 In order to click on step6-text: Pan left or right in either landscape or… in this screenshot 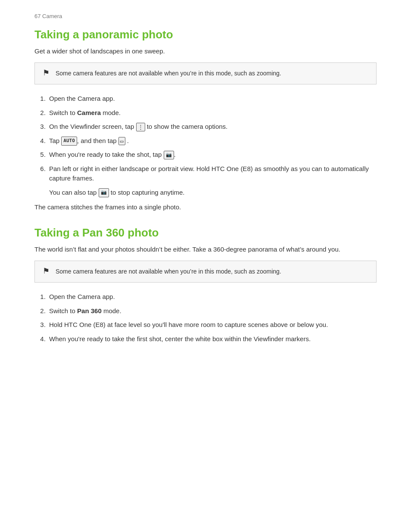, I will do `click(209, 174)`.